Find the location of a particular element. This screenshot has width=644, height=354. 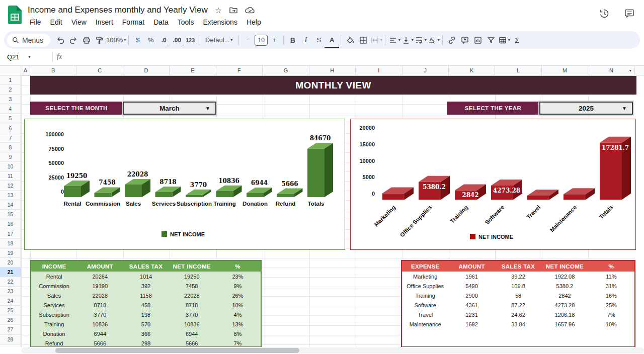

table-cell: 298 is located at coordinates (146, 343).